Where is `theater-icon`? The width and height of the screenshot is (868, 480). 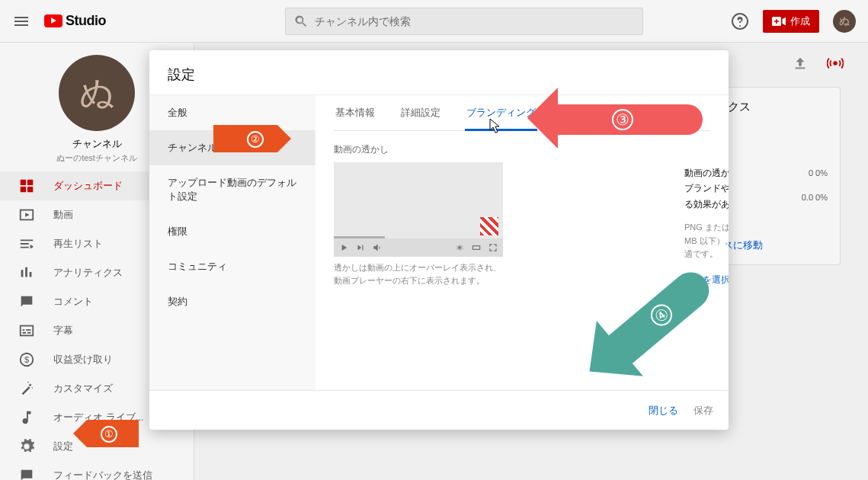 theater-icon is located at coordinates (476, 248).